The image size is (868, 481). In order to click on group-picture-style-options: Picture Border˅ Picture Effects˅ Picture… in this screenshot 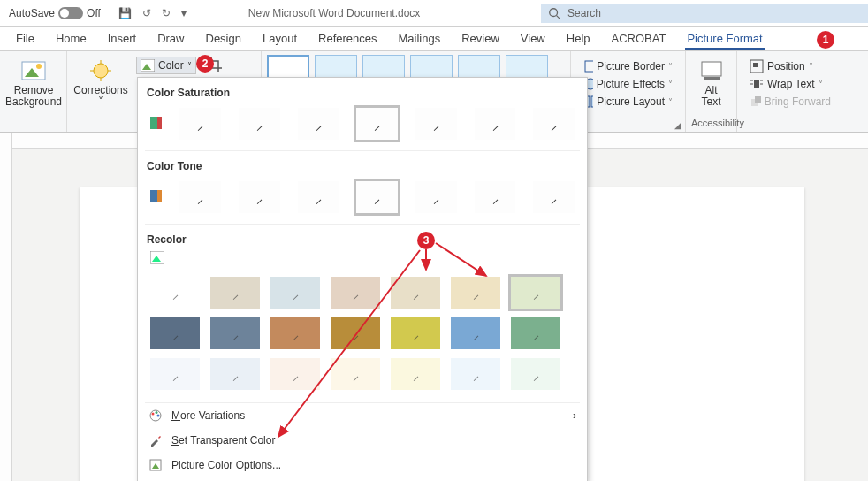, I will do `click(628, 92)`.